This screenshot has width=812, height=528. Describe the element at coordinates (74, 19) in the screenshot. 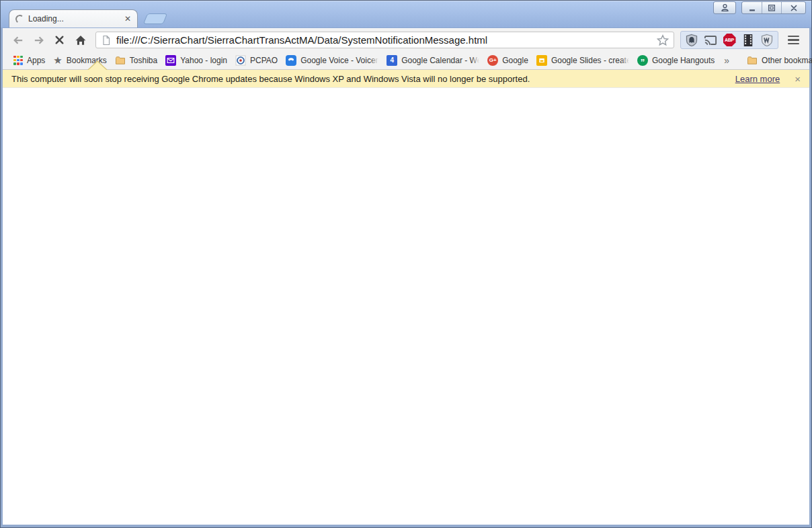

I see `tab-title: Loading...` at that location.